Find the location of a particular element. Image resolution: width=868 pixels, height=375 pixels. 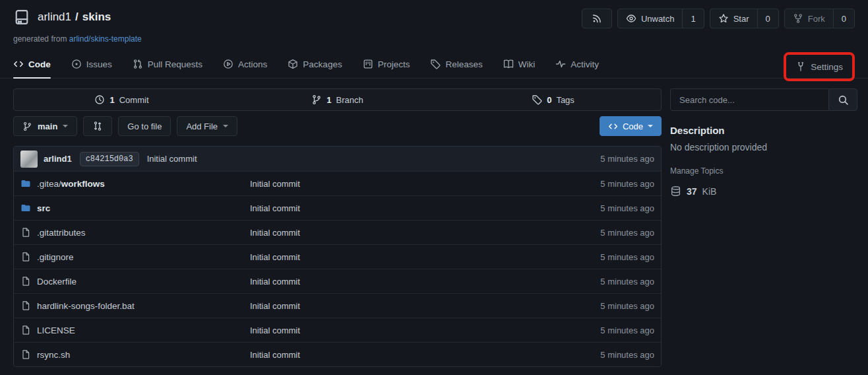

rss-icon is located at coordinates (597, 18).